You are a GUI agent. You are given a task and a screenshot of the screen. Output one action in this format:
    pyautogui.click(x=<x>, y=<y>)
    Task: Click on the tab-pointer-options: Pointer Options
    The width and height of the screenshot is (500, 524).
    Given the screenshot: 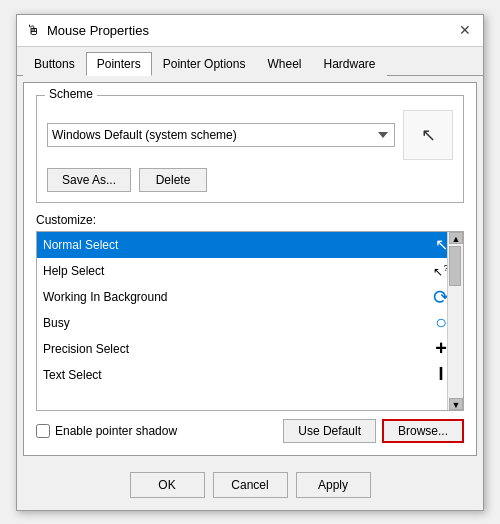 What is the action you would take?
    pyautogui.click(x=204, y=64)
    